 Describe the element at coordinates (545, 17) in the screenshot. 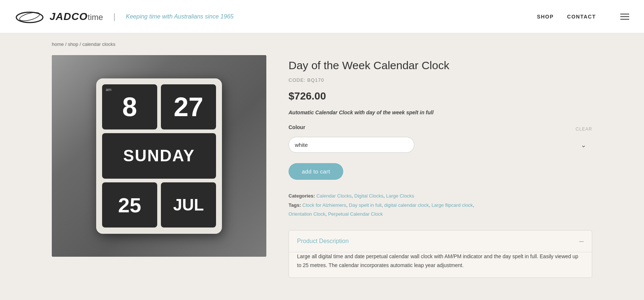

I see `nav-shop: SHOP` at that location.